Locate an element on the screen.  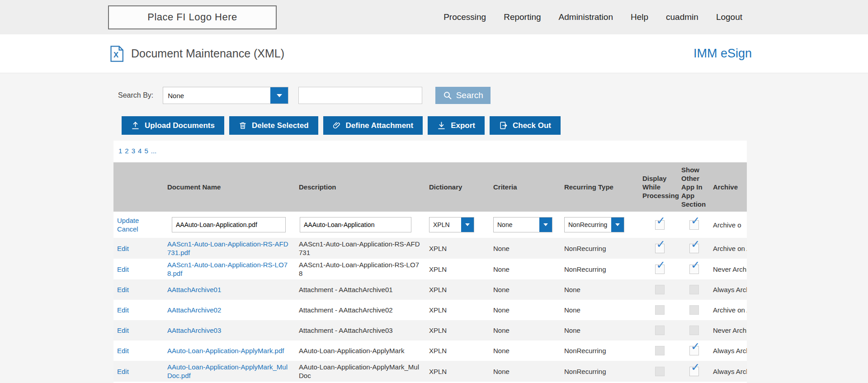
column-header-archive: Archive is located at coordinates (728, 187).